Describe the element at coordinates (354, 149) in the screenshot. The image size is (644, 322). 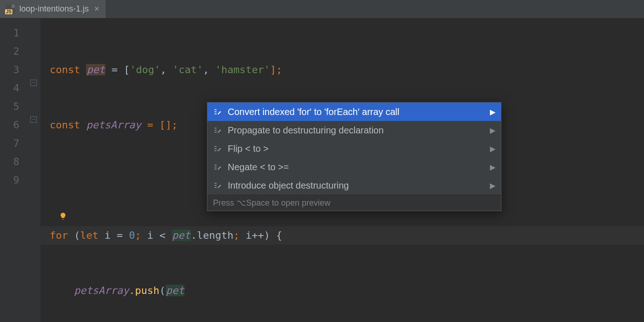
I see `intention-item: Flip < to >▶` at that location.